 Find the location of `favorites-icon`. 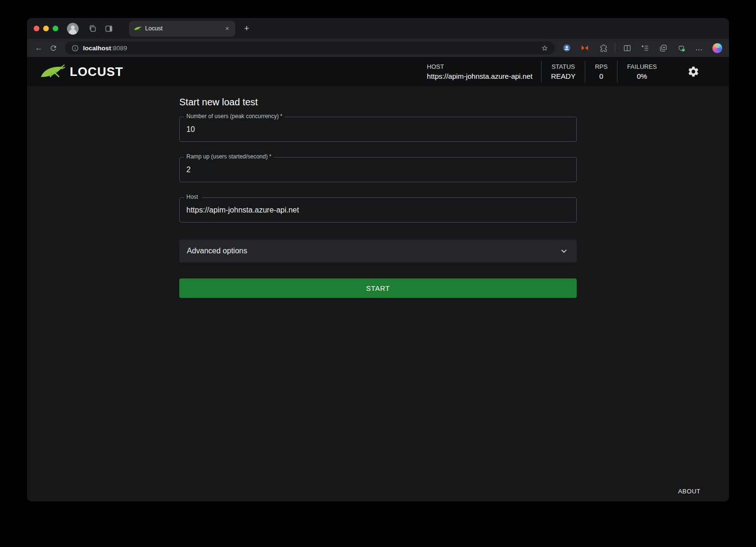

favorites-icon is located at coordinates (645, 48).